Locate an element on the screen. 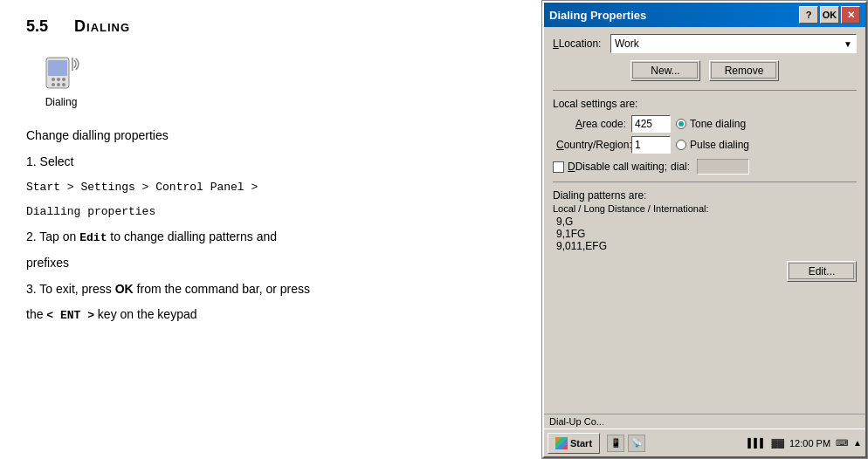 This screenshot has height=459, width=868. step2c-text: prefixes is located at coordinates (271, 264).